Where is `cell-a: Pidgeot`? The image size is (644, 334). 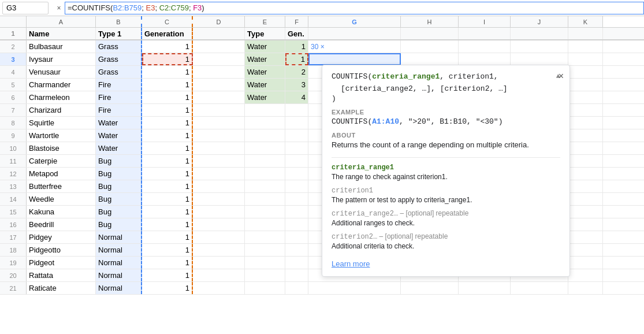 cell-a: Pidgeot is located at coordinates (61, 262).